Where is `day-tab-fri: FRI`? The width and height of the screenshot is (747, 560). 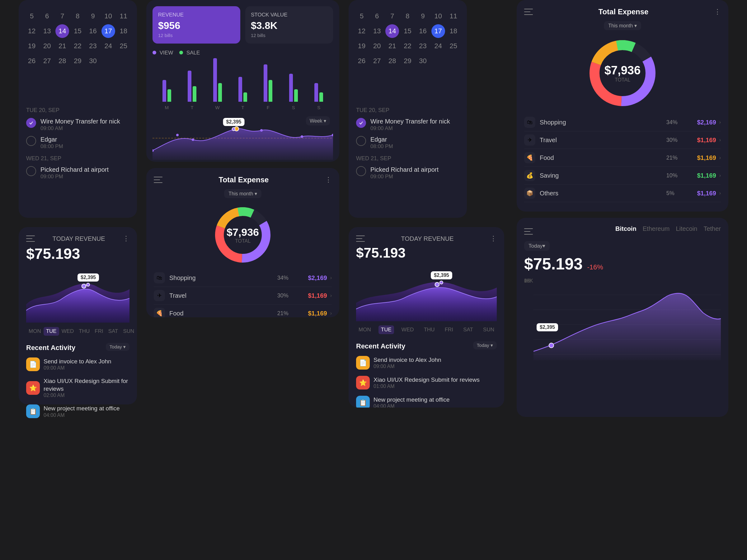
day-tab-fri: FRI is located at coordinates (99, 331).